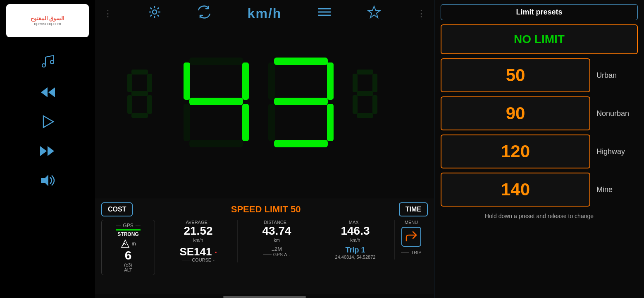 The height and width of the screenshot is (298, 644). Describe the element at coordinates (134, 244) in the screenshot. I see `altitude-unit-label: m` at that location.